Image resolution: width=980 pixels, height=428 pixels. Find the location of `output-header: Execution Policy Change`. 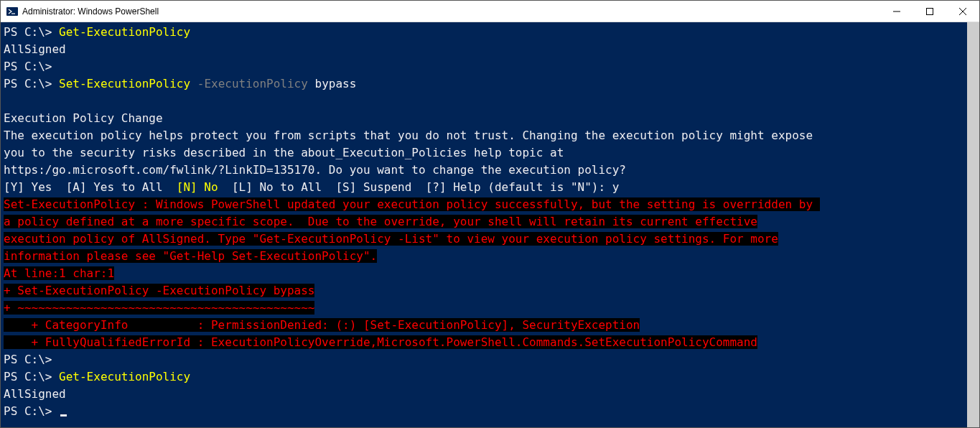

output-header: Execution Policy Change is located at coordinates (484, 118).